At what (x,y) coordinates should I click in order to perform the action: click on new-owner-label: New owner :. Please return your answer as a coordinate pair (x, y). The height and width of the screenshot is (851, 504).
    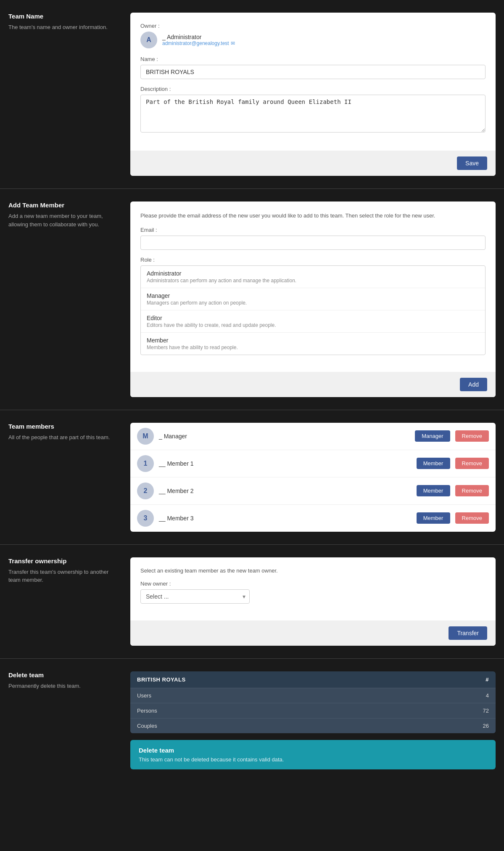
    Looking at the image, I should click on (313, 584).